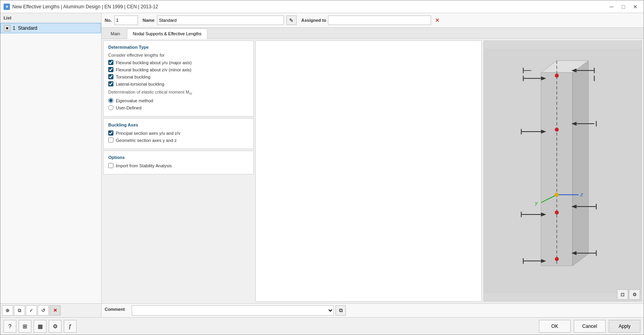  What do you see at coordinates (555, 326) in the screenshot?
I see `ok-button: OK` at bounding box center [555, 326].